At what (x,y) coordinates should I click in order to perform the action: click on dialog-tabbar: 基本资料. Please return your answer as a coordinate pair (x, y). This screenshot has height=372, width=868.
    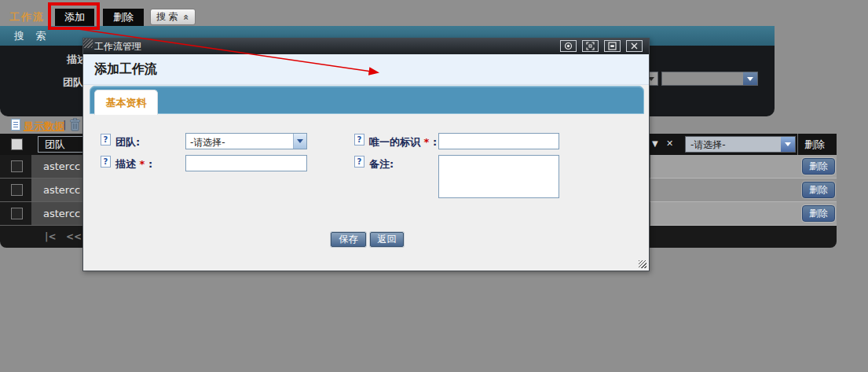
    Looking at the image, I should click on (367, 100).